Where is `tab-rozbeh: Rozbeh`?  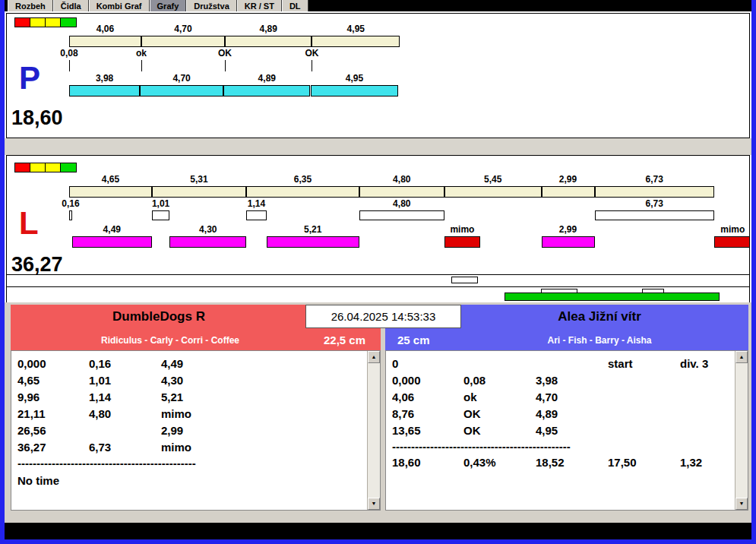 tab-rozbeh: Rozbeh is located at coordinates (30, 6).